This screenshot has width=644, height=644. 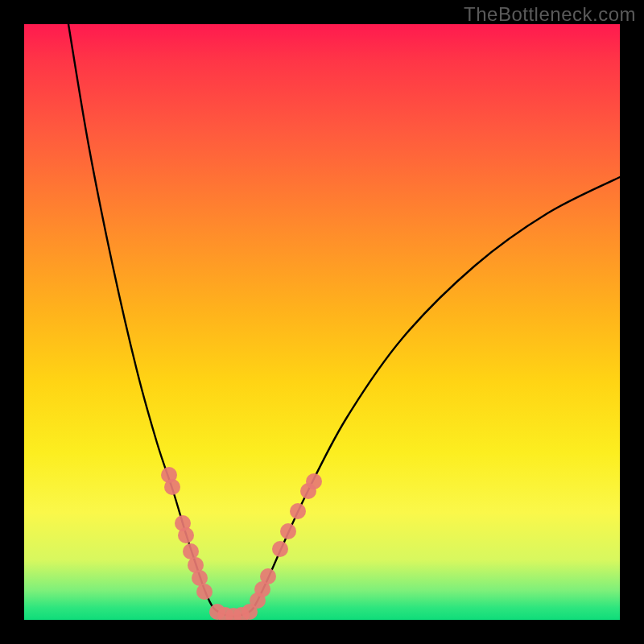 What do you see at coordinates (550, 14) in the screenshot?
I see `watermark-text: TheBottleneck.com` at bounding box center [550, 14].